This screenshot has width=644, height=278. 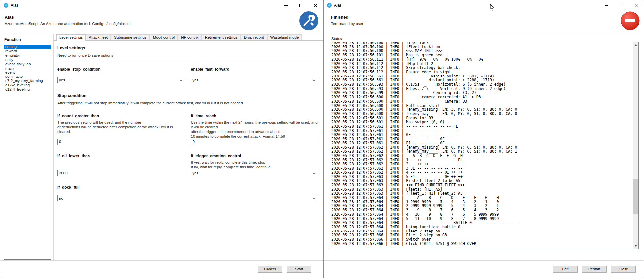 I want to click on scrollbar-thumb, so click(x=635, y=197).